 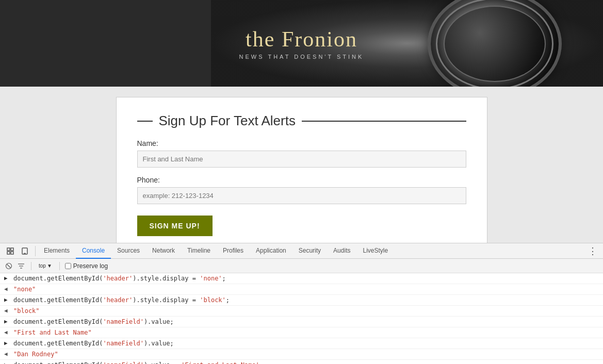 I want to click on console-toolbar: top ▼ Preserve log, so click(x=301, y=266).